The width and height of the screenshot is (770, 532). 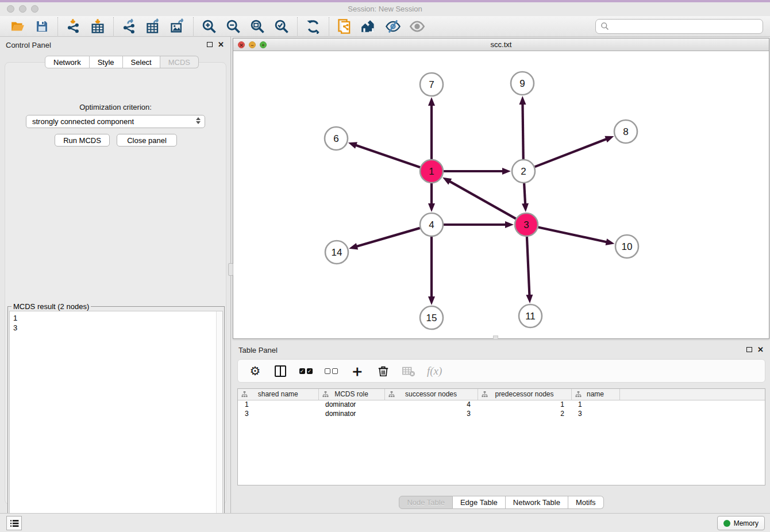 What do you see at coordinates (147, 140) in the screenshot?
I see `close-panel-button: Close panel` at bounding box center [147, 140].